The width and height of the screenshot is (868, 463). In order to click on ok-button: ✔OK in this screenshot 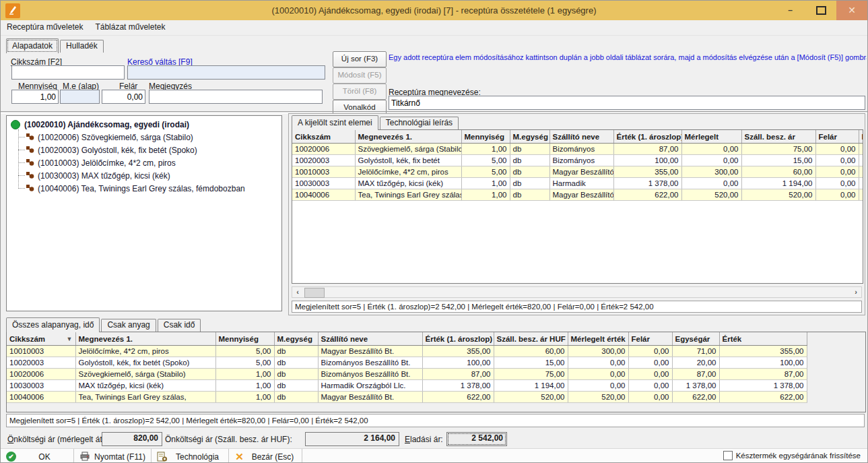, I will do `click(38, 456)`.